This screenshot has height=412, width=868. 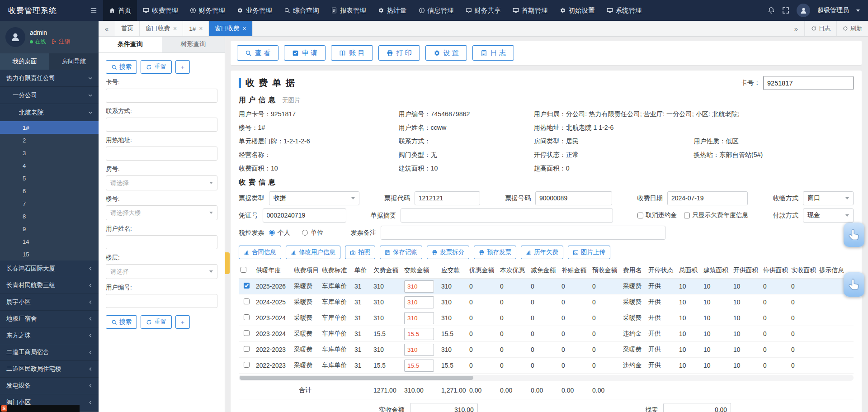 I want to click on tree-unit-item: 1#, so click(x=49, y=128).